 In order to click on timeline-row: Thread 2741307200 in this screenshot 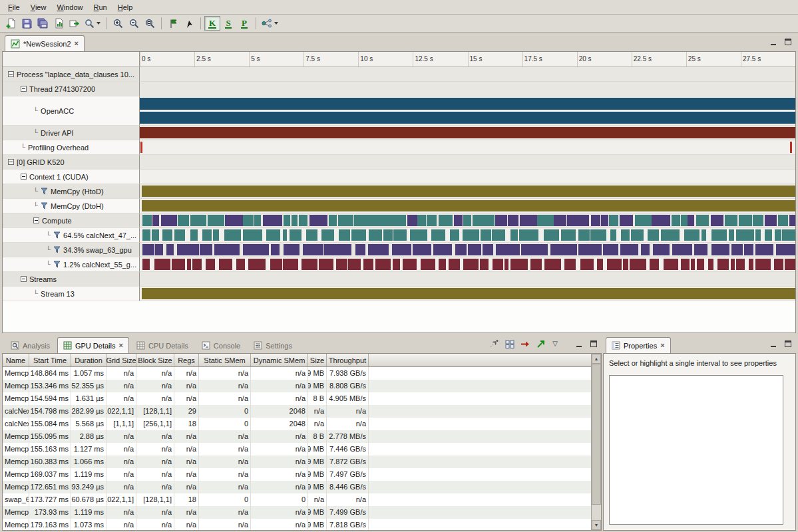, I will do `click(399, 89)`.